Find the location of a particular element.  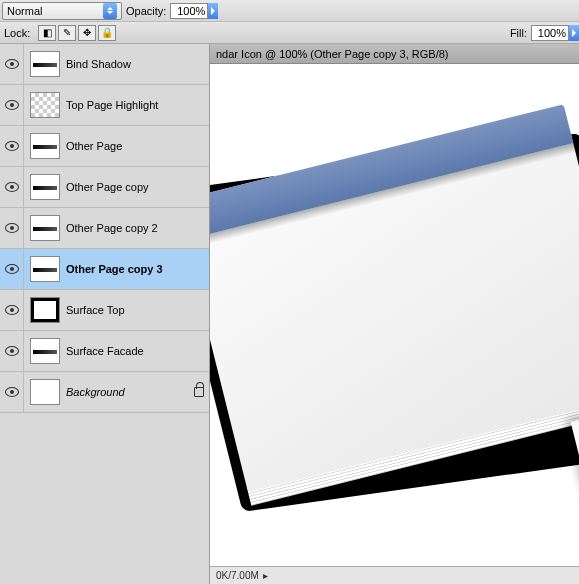

layer-row: Top Page Highlight is located at coordinates (104, 106).